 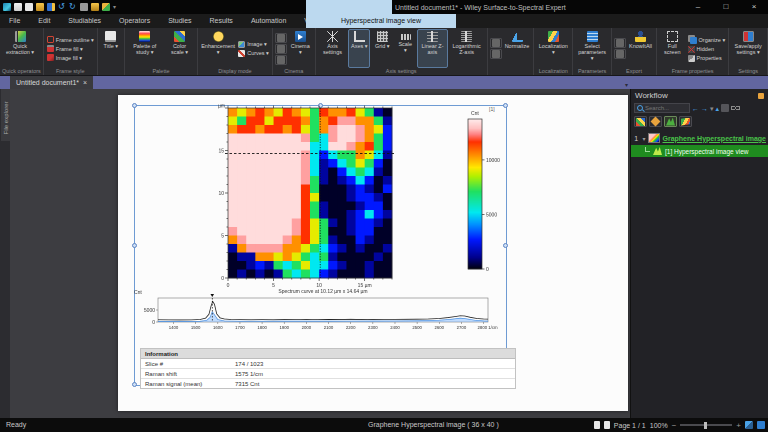 What do you see at coordinates (656, 122) in the screenshot?
I see `filter-operator-button` at bounding box center [656, 122].